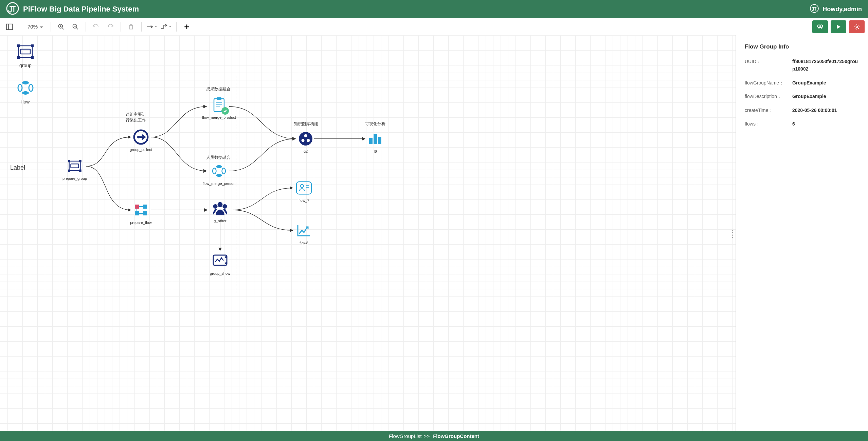 Image resolution: width=868 pixels, height=441 pixels. I want to click on settings-button, so click(857, 27).